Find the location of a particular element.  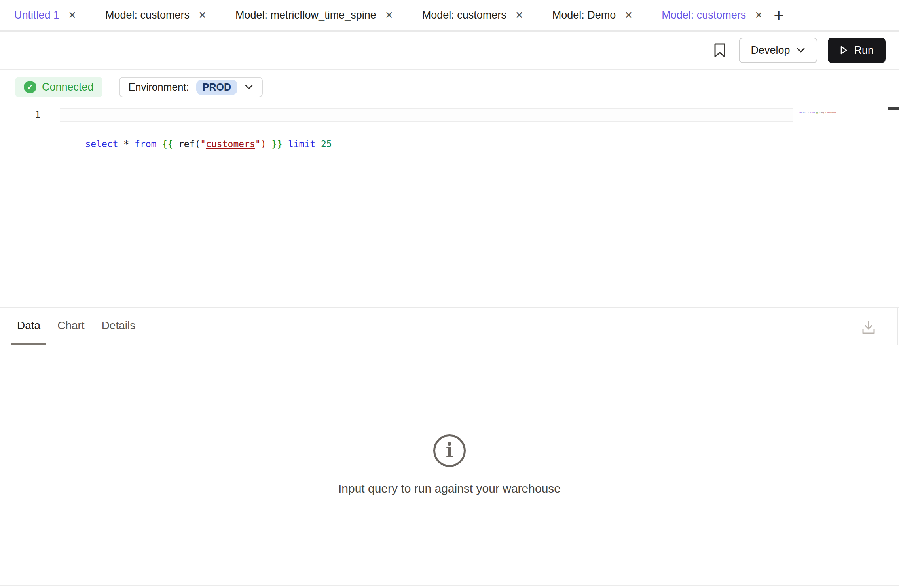

code-token: }} is located at coordinates (277, 144).